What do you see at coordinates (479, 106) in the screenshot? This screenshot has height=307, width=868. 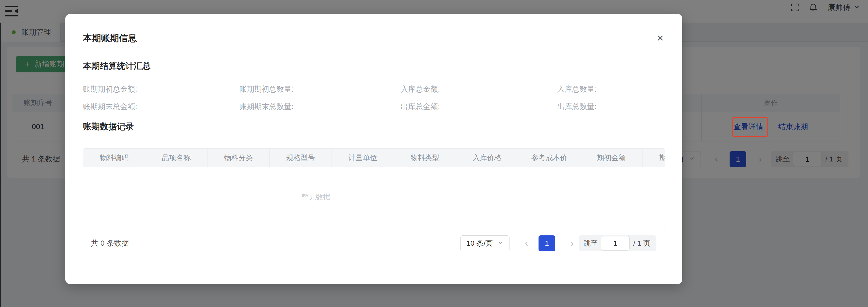 I see `stat-label: 出库总金额:` at bounding box center [479, 106].